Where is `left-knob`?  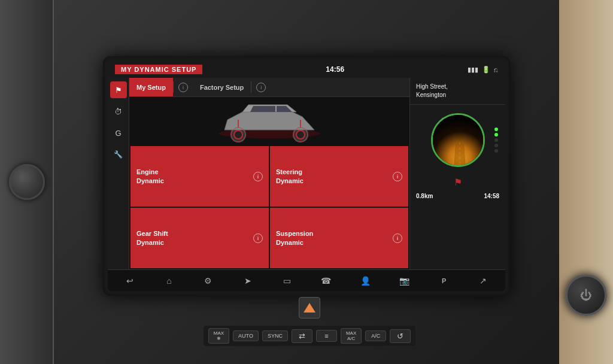 left-knob is located at coordinates (27, 182).